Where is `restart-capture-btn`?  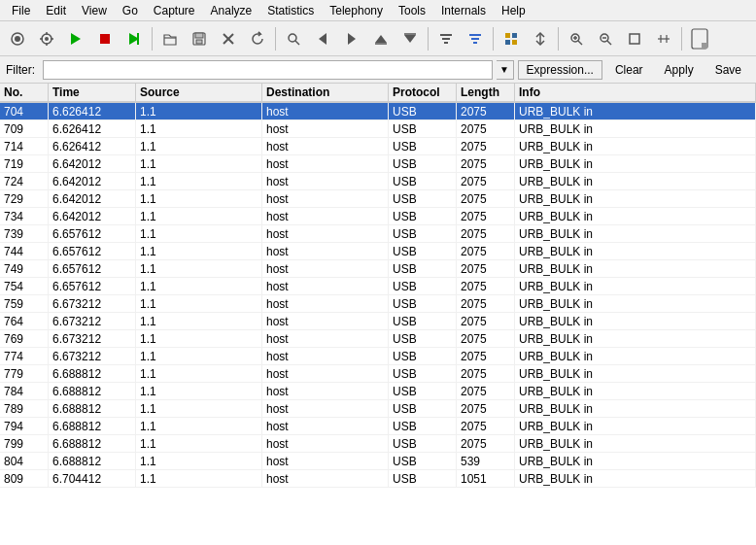 restart-capture-btn is located at coordinates (134, 39).